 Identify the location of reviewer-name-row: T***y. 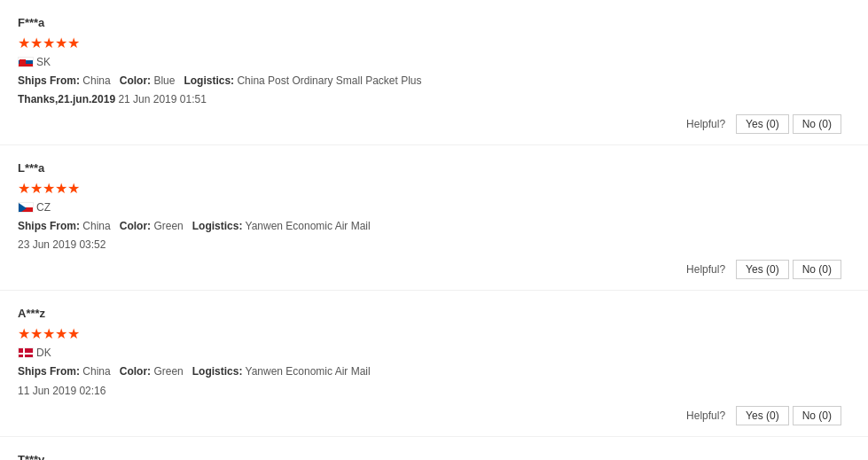
(434, 456).